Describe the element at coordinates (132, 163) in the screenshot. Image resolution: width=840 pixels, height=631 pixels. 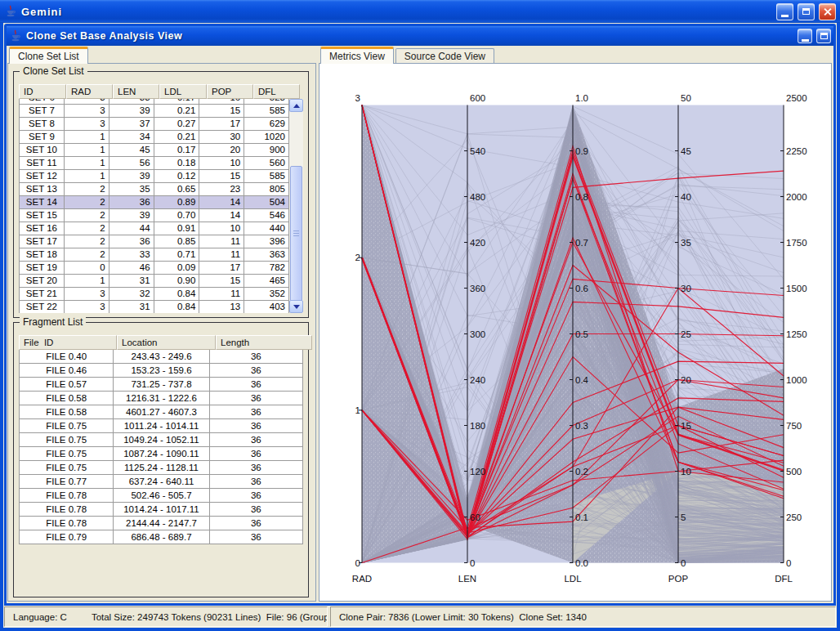
I see `table-cell: 56` at that location.